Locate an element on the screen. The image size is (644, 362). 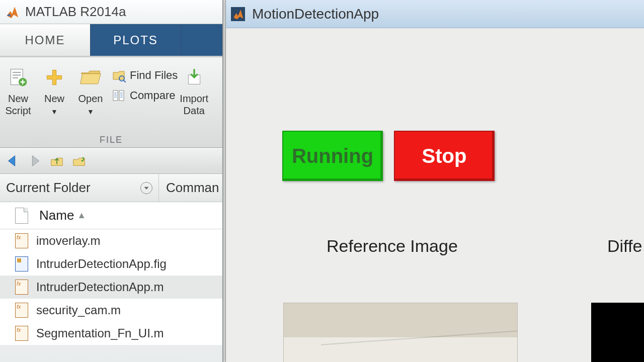
file-row: imoverlay.m is located at coordinates (111, 241).